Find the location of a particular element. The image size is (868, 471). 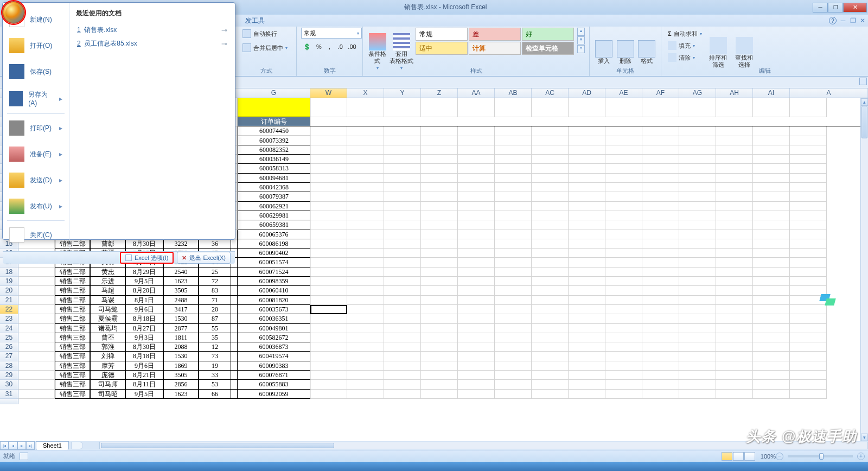

hscroll-thumb is located at coordinates (218, 445).